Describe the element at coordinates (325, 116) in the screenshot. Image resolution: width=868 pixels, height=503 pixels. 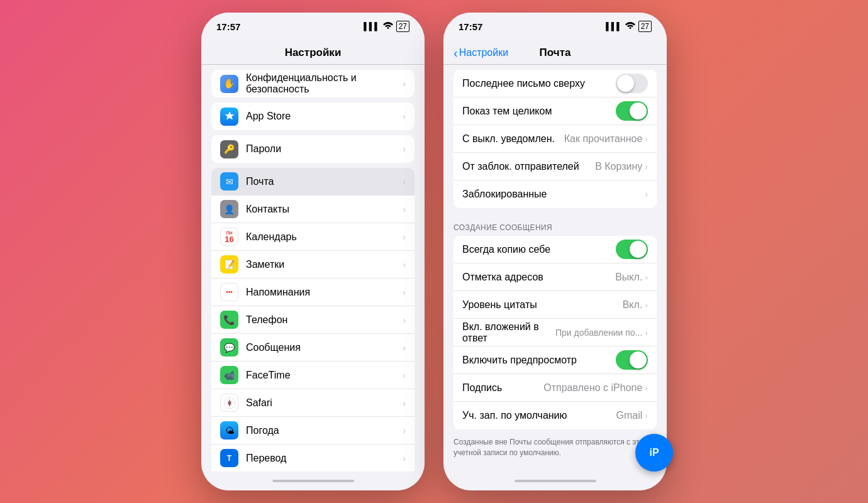
I see `row-label-appstore: App Store` at that location.